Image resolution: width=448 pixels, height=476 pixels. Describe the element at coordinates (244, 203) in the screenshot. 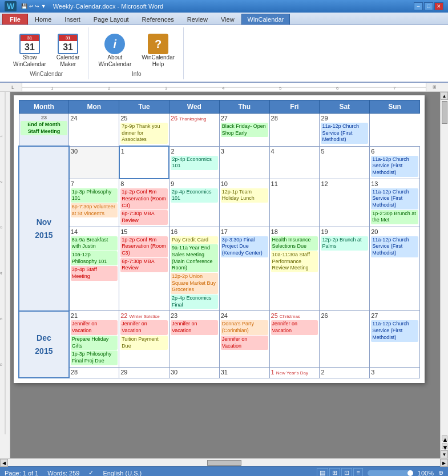

I see `day-10: 10 12p-1p Team Holiday Lunch` at that location.